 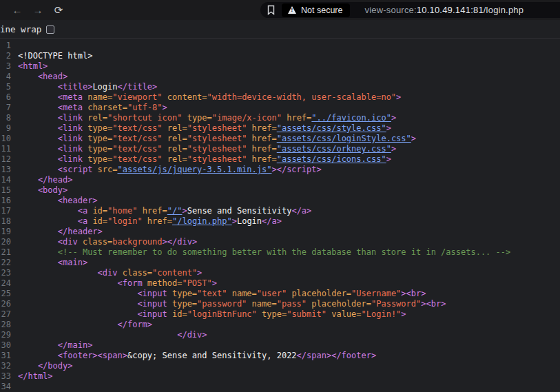 What do you see at coordinates (137, 242) in the screenshot?
I see `token-value: background` at bounding box center [137, 242].